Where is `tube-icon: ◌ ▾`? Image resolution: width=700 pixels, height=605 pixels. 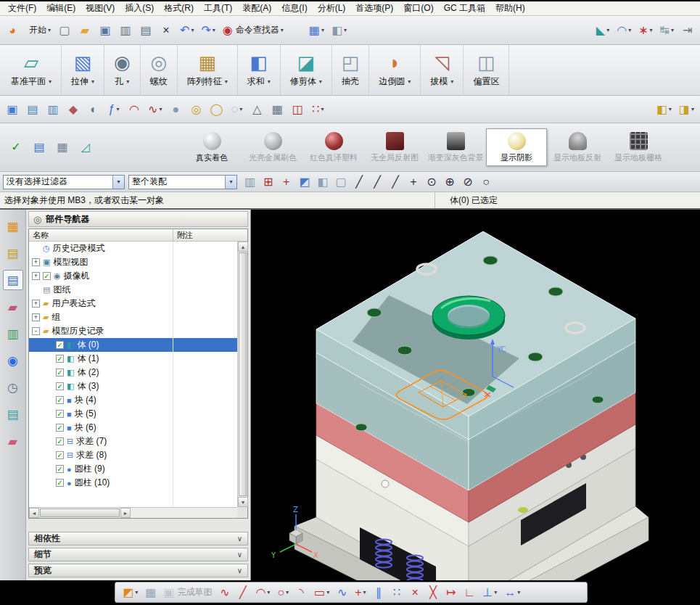 tube-icon: ◌ ▾ is located at coordinates (236, 110).